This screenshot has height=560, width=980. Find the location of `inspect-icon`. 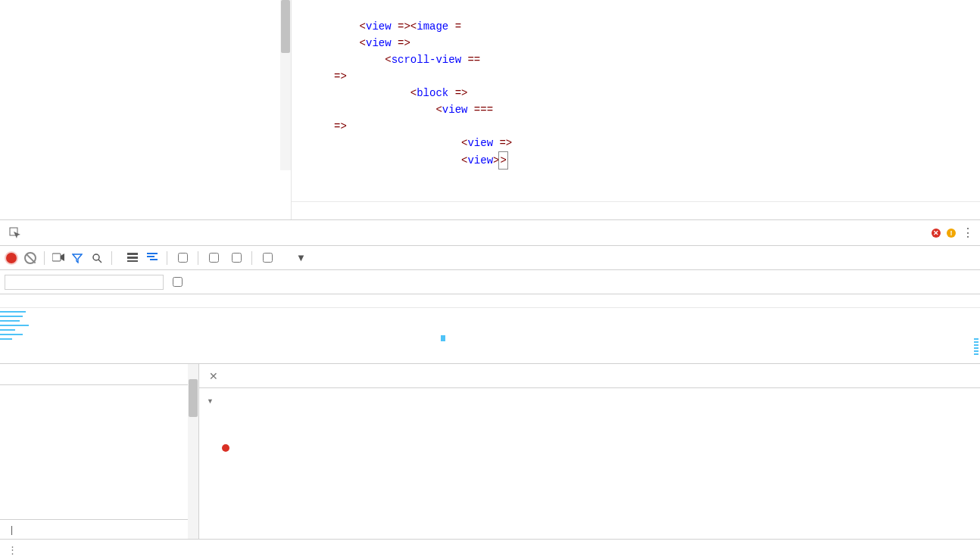

inspect-icon is located at coordinates (15, 233).